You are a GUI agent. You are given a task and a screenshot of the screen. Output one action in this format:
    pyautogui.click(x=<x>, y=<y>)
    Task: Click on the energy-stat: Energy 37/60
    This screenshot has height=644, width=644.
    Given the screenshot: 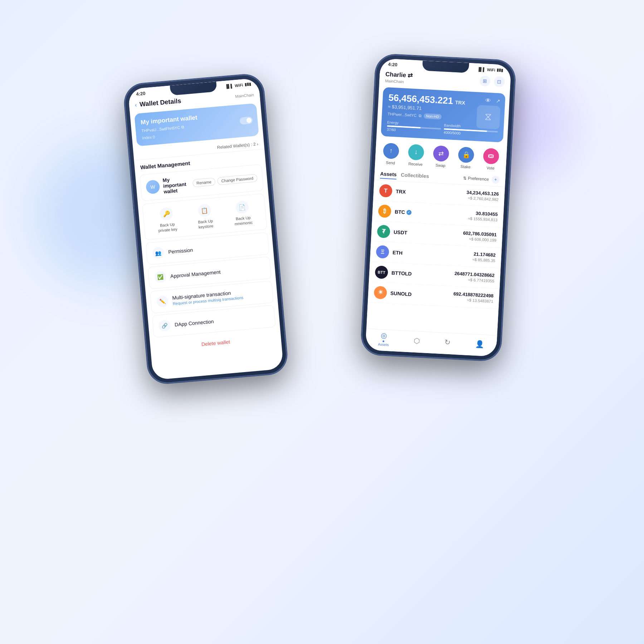 What is the action you would take?
    pyautogui.click(x=414, y=127)
    